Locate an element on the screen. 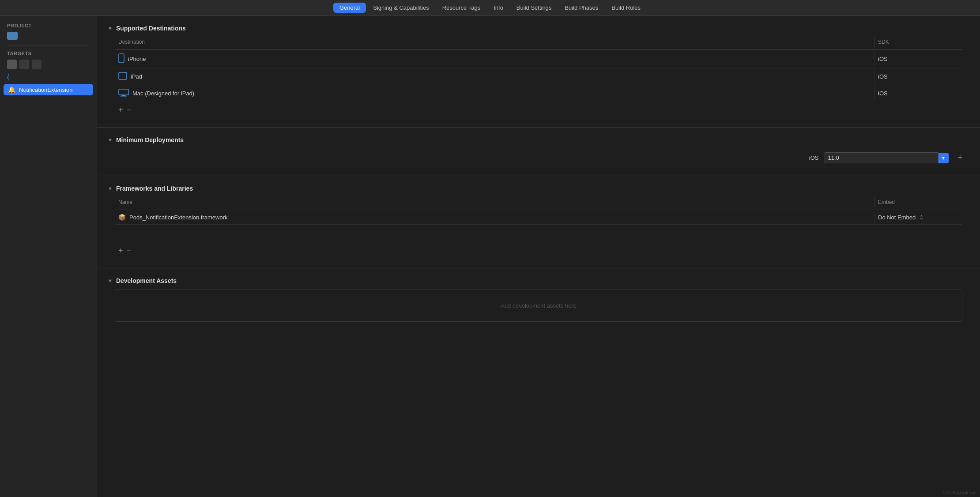 This screenshot has width=980, height=497. supported-destinations-title: Supported Destinations is located at coordinates (151, 28).